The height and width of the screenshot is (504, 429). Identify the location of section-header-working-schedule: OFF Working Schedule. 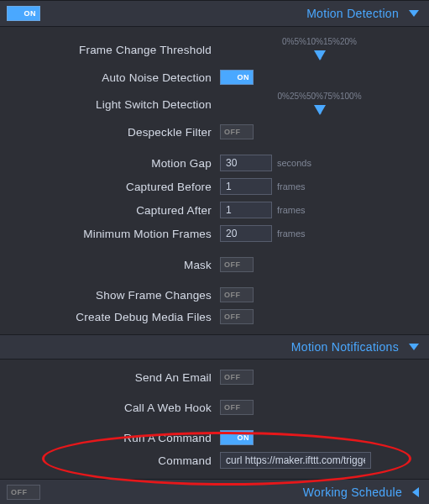
(215, 491).